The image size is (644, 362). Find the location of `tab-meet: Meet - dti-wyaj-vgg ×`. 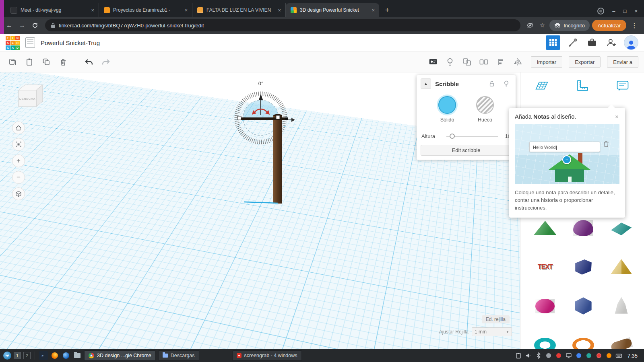

tab-meet: Meet - dti-wyaj-vgg × is located at coordinates (52, 10).